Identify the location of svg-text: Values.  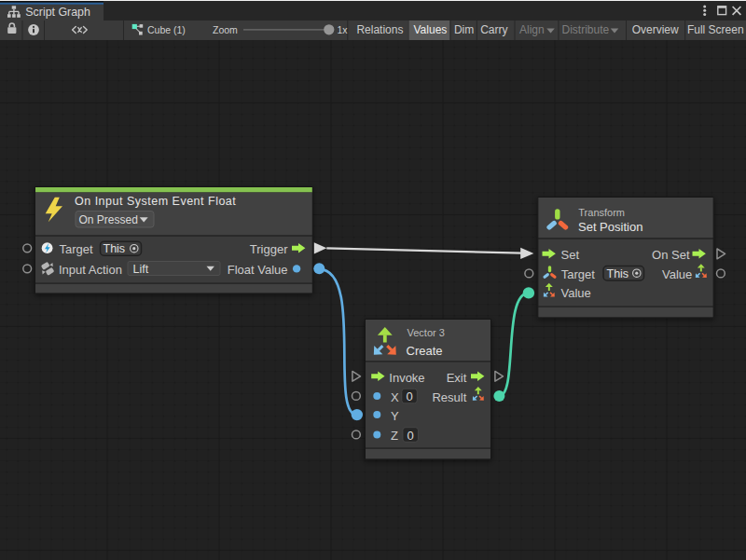
(431, 30).